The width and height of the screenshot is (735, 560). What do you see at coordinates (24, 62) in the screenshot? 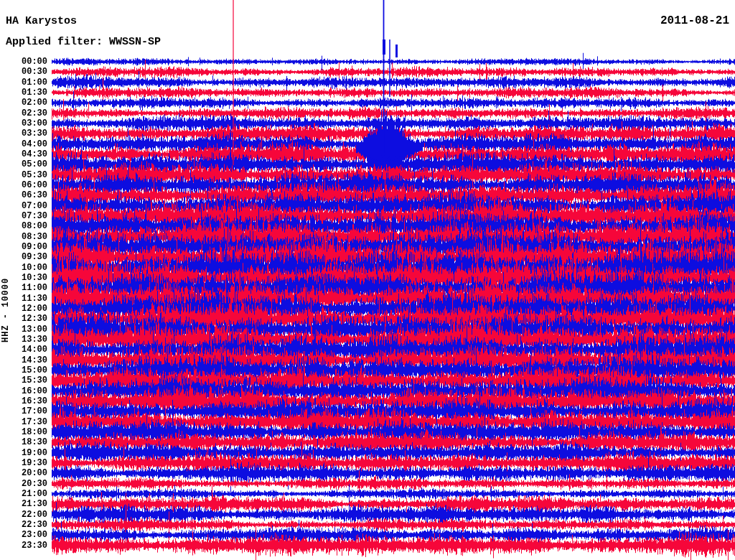
I see `time-label: 00:00` at bounding box center [24, 62].